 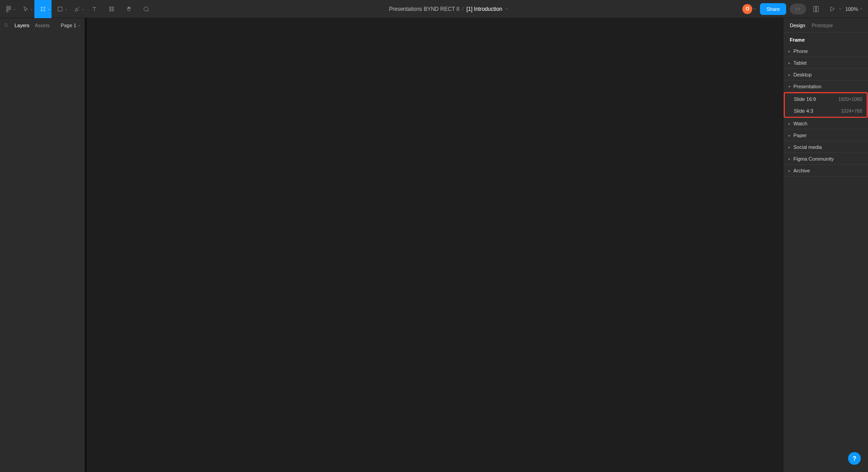 What do you see at coordinates (6, 25) in the screenshot?
I see `search-button` at bounding box center [6, 25].